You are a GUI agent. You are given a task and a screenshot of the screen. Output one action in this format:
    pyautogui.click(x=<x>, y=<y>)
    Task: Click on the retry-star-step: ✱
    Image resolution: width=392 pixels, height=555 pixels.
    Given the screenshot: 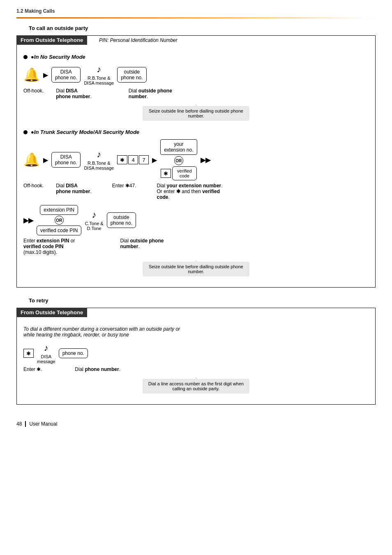 What is the action you would take?
    pyautogui.click(x=29, y=353)
    